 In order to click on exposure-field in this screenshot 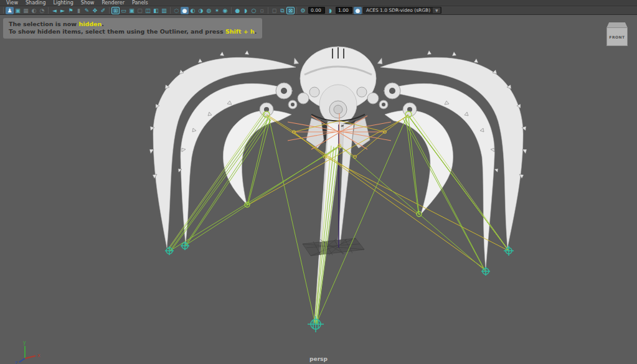, I will do `click(316, 10)`.